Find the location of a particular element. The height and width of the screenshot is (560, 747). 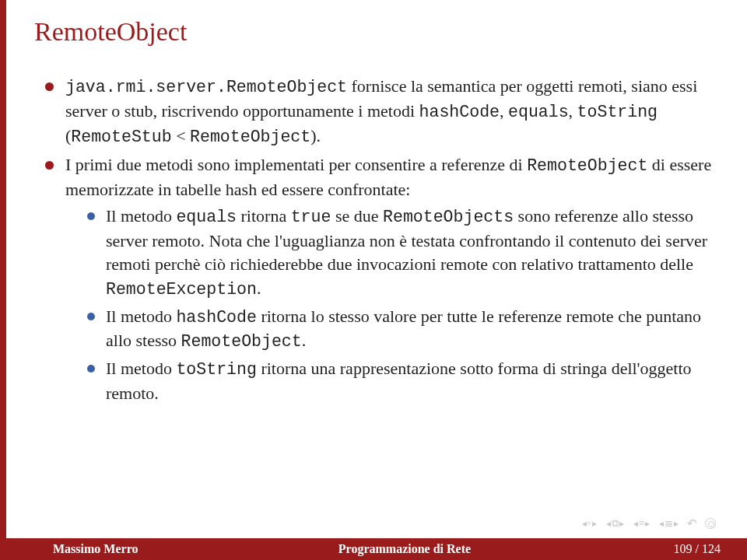

code-segment: java.rmi.server.RemoteObject is located at coordinates (206, 87).